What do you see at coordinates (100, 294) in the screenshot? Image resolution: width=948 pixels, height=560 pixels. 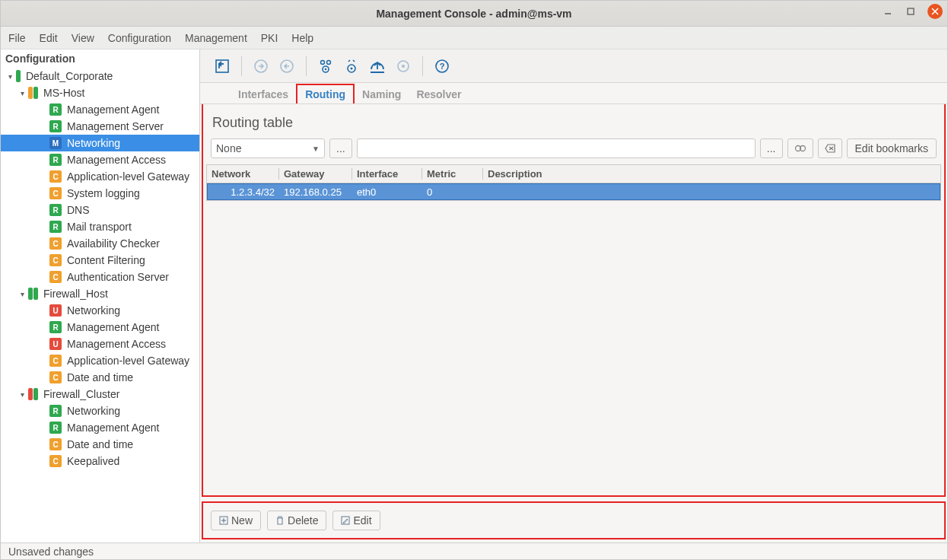 I see `tree-item: ▾Firewall_Host` at bounding box center [100, 294].